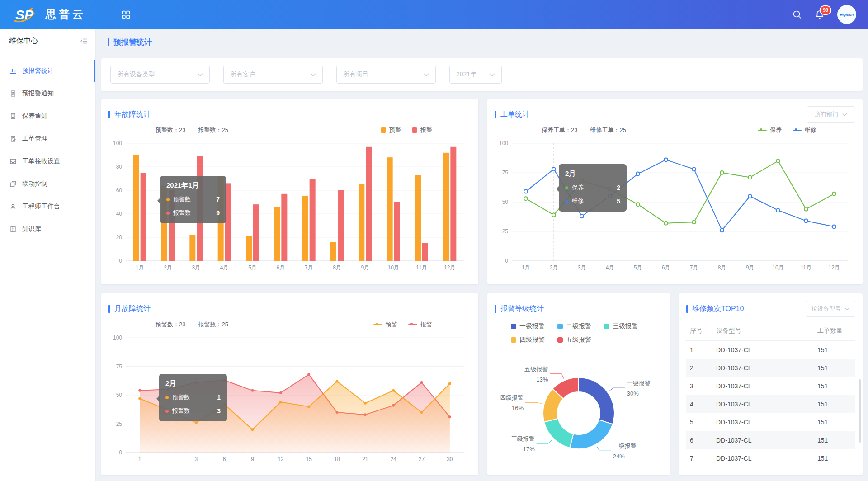 The height and width of the screenshot is (481, 868). I want to click on svg-text: 50, so click(505, 202).